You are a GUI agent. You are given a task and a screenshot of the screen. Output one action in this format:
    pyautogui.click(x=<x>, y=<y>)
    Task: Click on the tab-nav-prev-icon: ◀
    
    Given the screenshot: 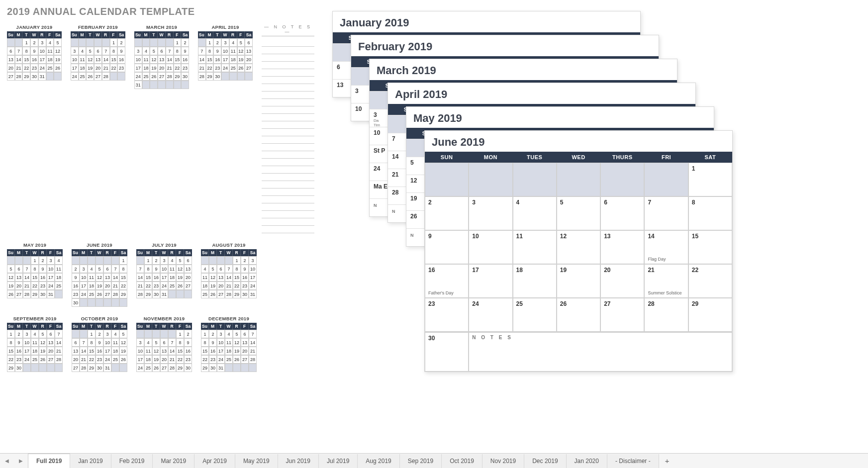 What is the action you would take?
    pyautogui.click(x=7, y=461)
    